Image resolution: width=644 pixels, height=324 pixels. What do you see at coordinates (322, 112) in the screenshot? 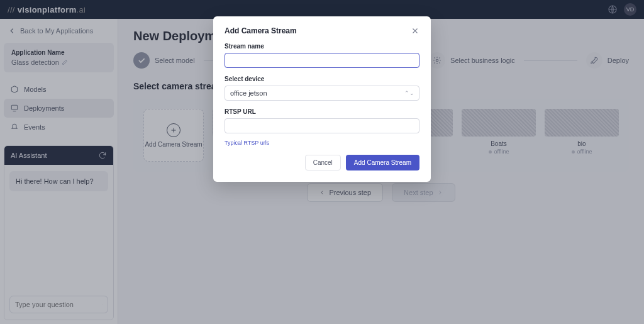
I see `rtsp-url-label: RTSP URL` at bounding box center [322, 112].